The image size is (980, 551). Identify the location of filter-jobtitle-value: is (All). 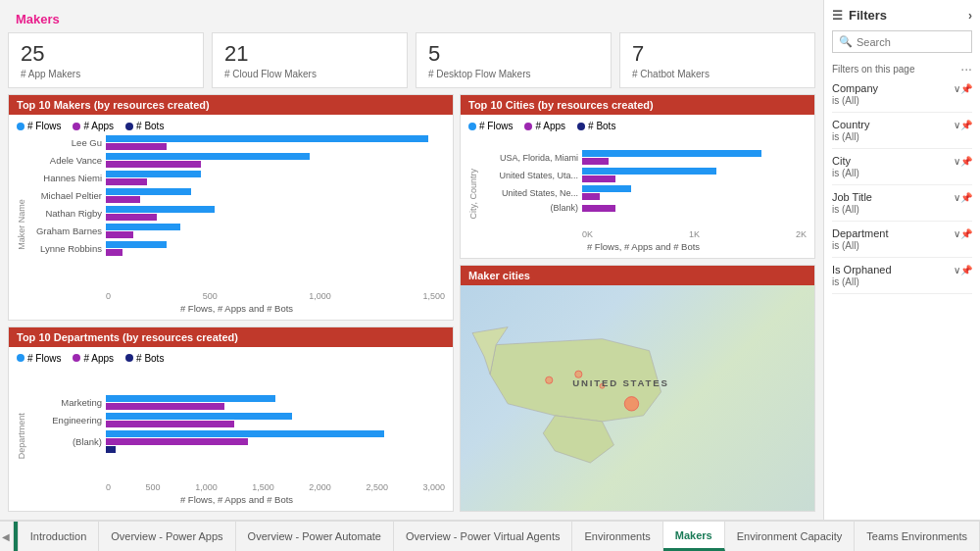
(902, 210).